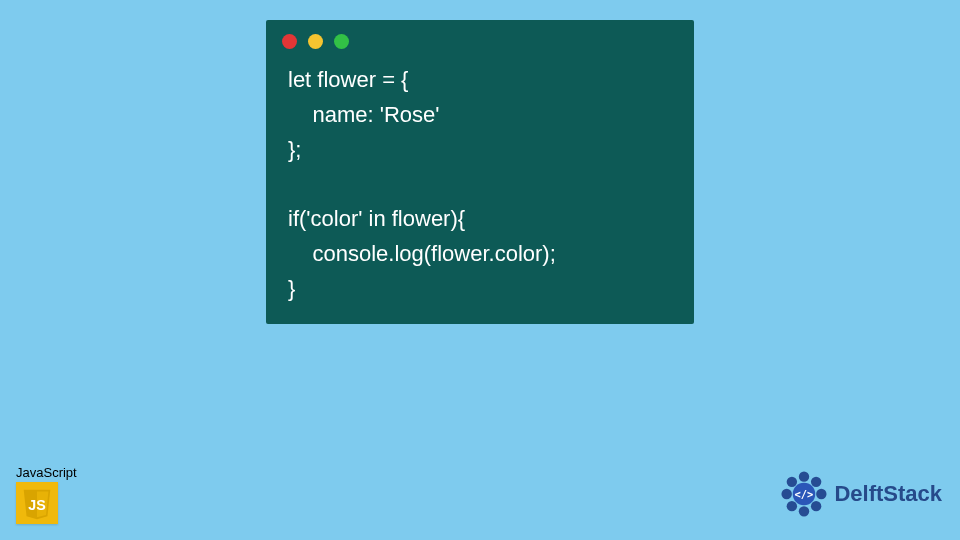  I want to click on window-close-icon, so click(290, 42).